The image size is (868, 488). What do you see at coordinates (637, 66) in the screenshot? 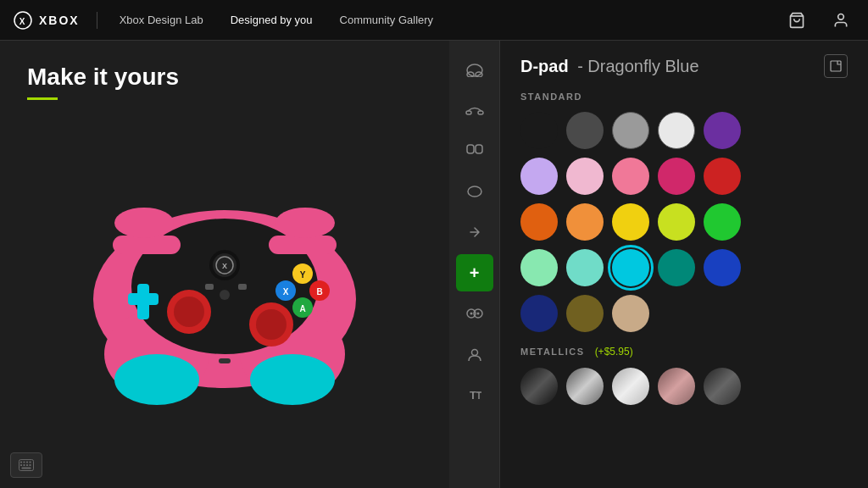
I see `panel-selected-color: - Dragonfly Blue` at bounding box center [637, 66].